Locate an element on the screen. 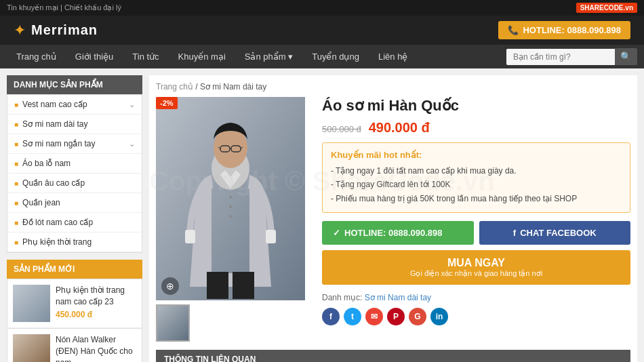  product-name: Nón Alan Walker (ĐEN) Hàn Quốc cho nam is located at coordinates (96, 348).